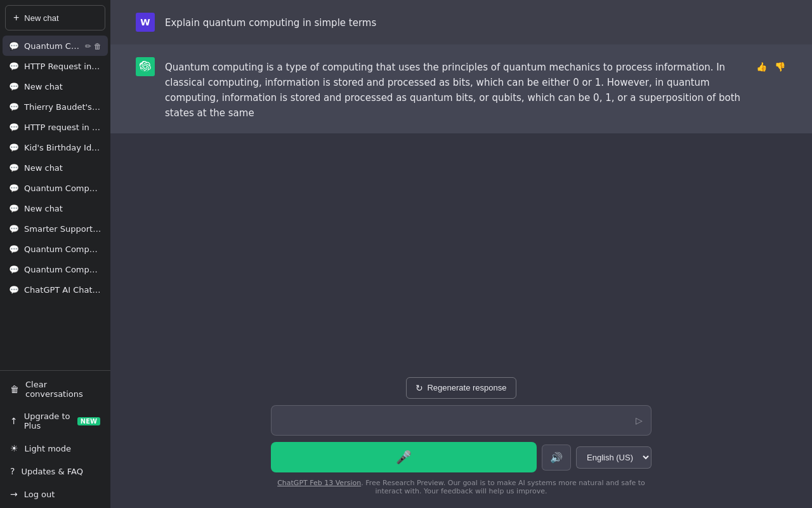  What do you see at coordinates (639, 420) in the screenshot?
I see `send-button` at bounding box center [639, 420].